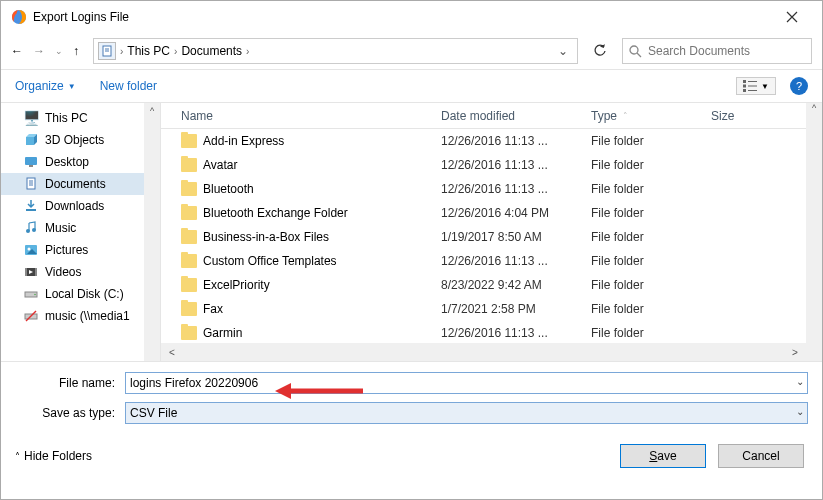 The height and width of the screenshot is (500, 823). What do you see at coordinates (31, 272) in the screenshot?
I see `videos-icon` at bounding box center [31, 272].